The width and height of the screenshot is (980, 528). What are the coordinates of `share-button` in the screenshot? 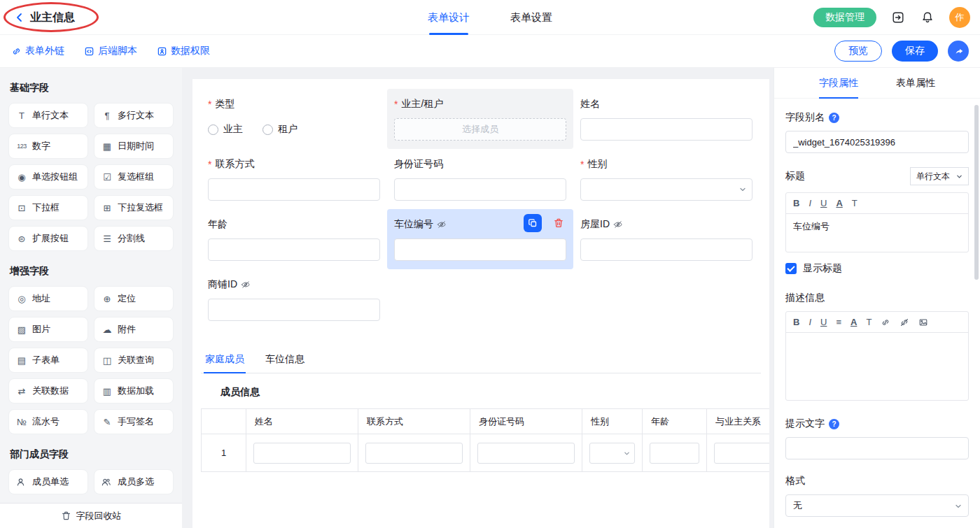 It's located at (958, 51).